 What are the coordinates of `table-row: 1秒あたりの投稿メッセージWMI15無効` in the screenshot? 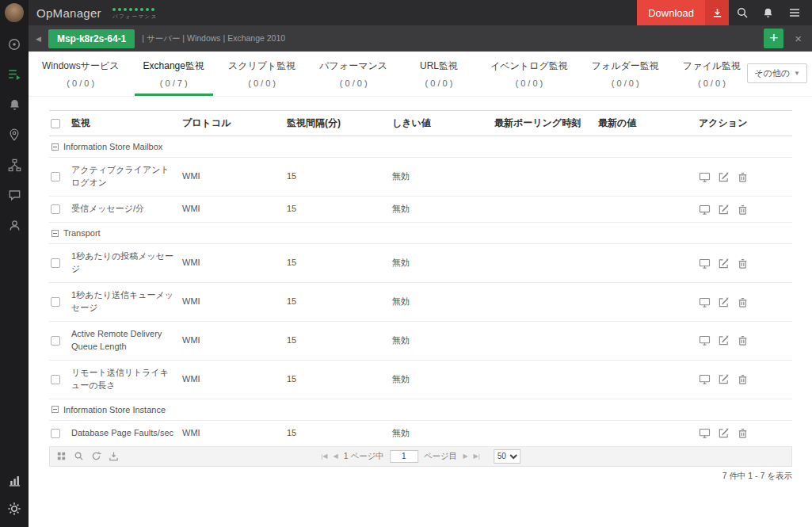 It's located at (421, 263).